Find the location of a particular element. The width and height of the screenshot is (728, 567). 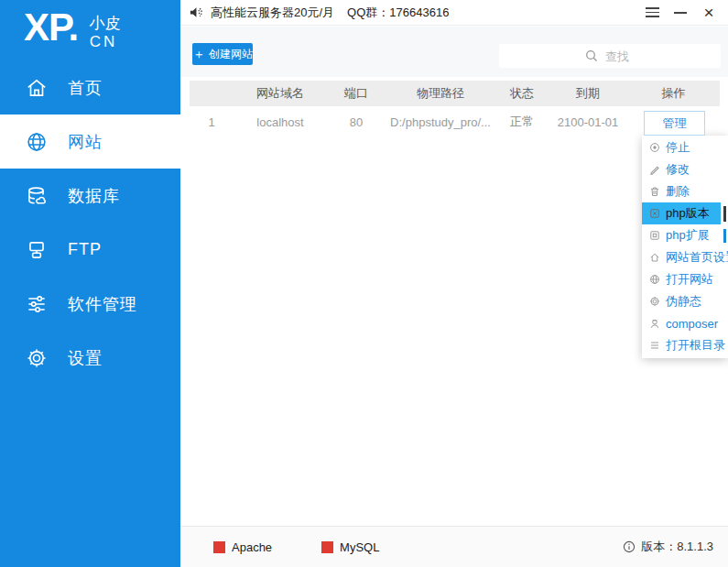

menu-item-php-extension: php扩展 is located at coordinates (685, 235).